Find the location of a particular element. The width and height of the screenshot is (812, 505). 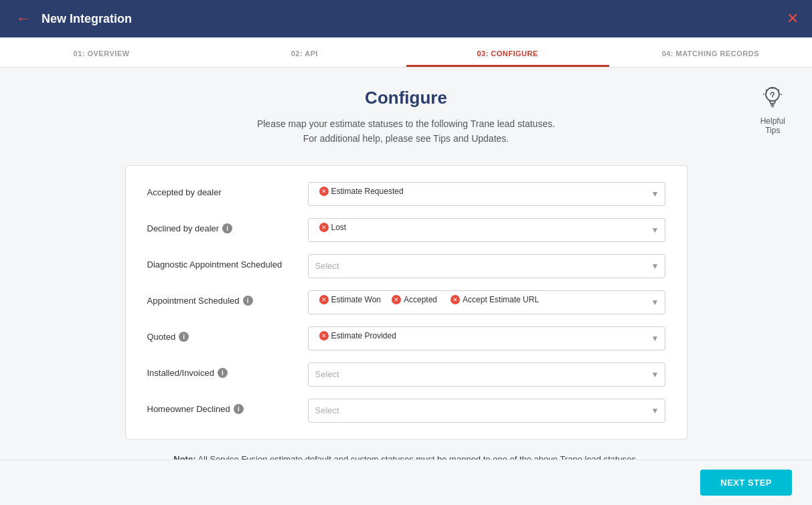

tag-remove-estimate-provided: ✕ is located at coordinates (324, 336).